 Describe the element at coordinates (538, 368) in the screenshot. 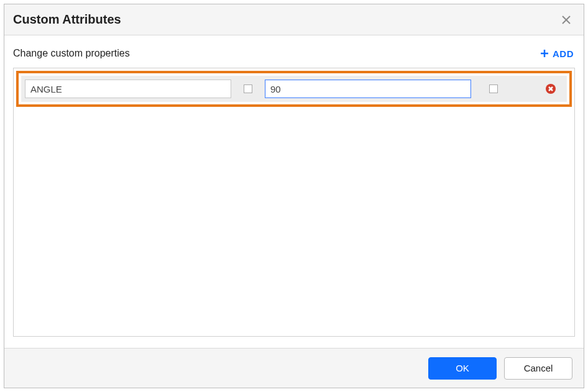

I see `cancel-button-label: Cancel` at that location.